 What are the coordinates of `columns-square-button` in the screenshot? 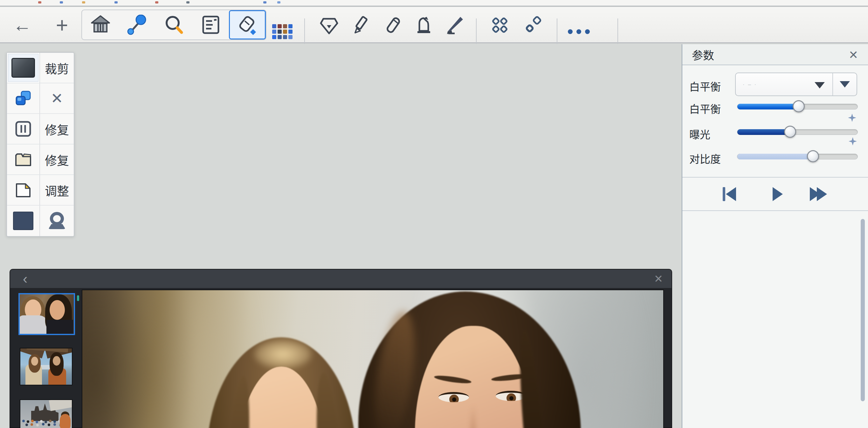 It's located at (24, 129).